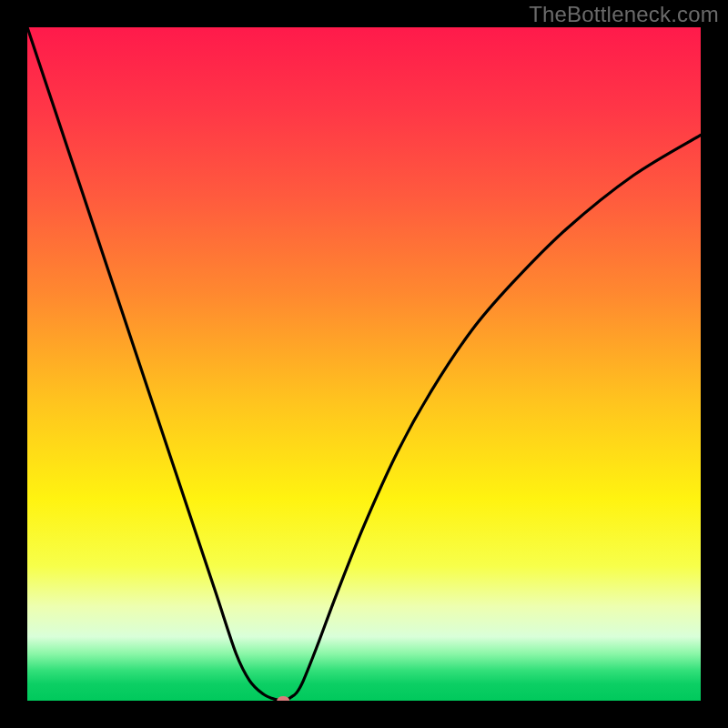 The width and height of the screenshot is (728, 728). I want to click on watermark-text: TheBottleneck.com, so click(624, 15).